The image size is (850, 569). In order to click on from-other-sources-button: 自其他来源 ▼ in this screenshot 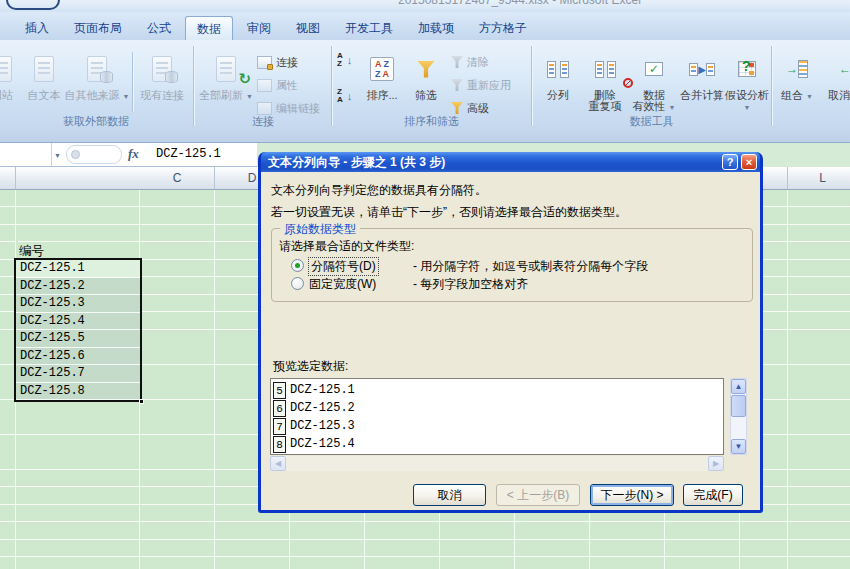, I will do `click(97, 76)`.